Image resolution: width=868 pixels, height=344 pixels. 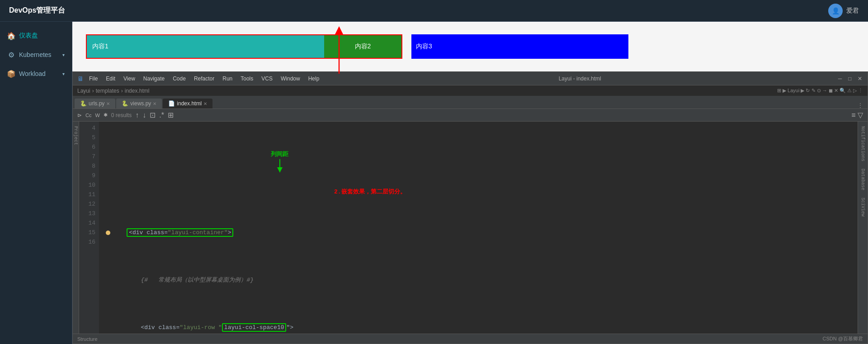 What do you see at coordinates (144, 115) in the screenshot?
I see `search-down-icon: ↓` at bounding box center [144, 115].